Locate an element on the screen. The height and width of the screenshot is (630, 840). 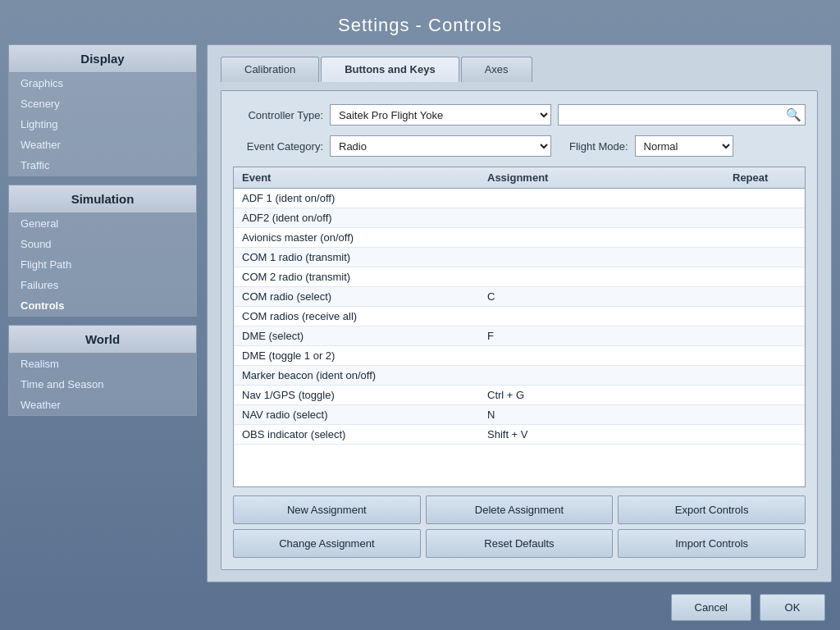
cancel-button: Cancel is located at coordinates (711, 607).